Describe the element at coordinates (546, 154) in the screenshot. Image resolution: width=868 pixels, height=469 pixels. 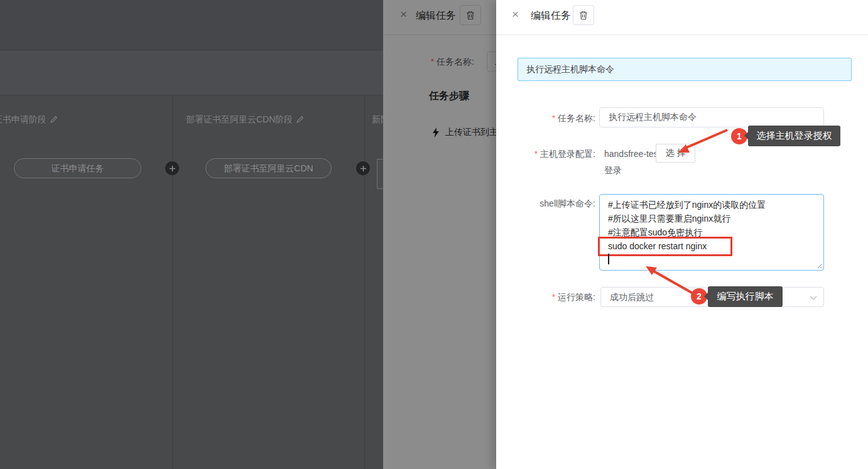
I see `host-config-label: *主机登录配置:` at that location.